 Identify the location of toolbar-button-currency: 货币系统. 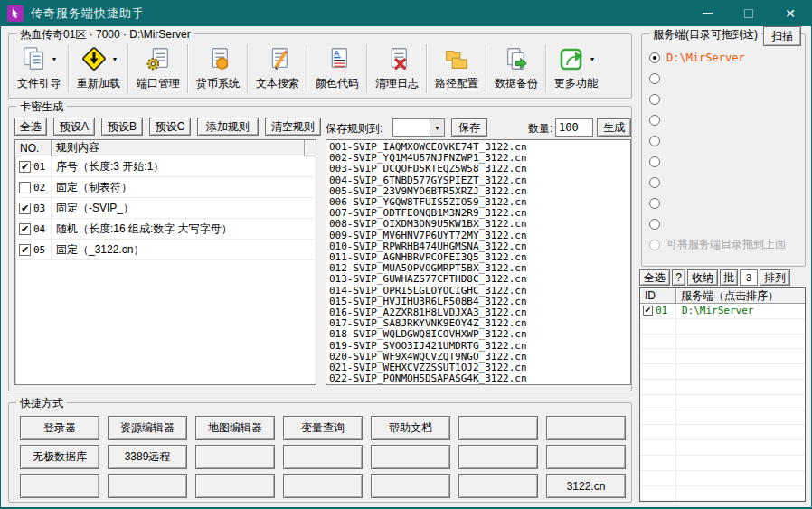
(218, 69).